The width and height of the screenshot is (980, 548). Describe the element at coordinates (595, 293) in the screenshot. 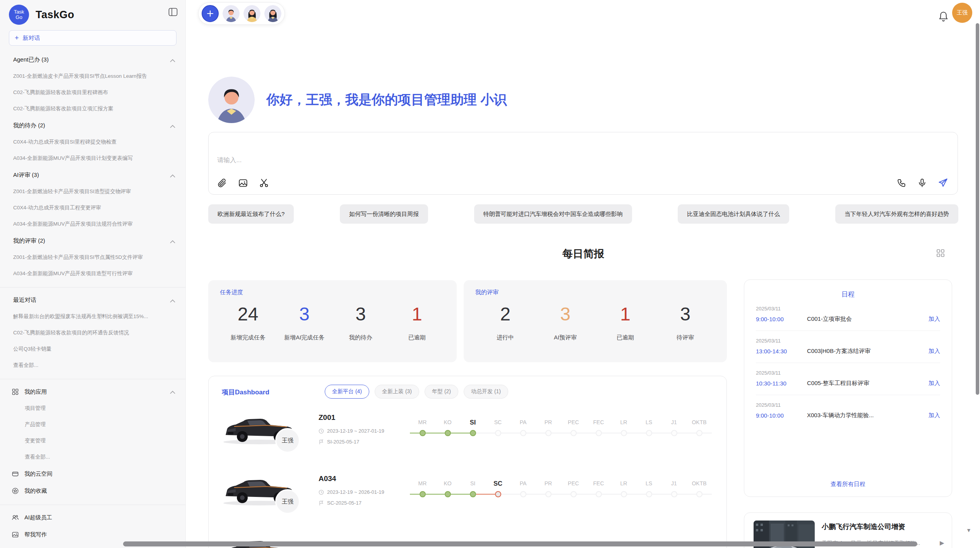

I see `my-review-title: 我的评审` at that location.